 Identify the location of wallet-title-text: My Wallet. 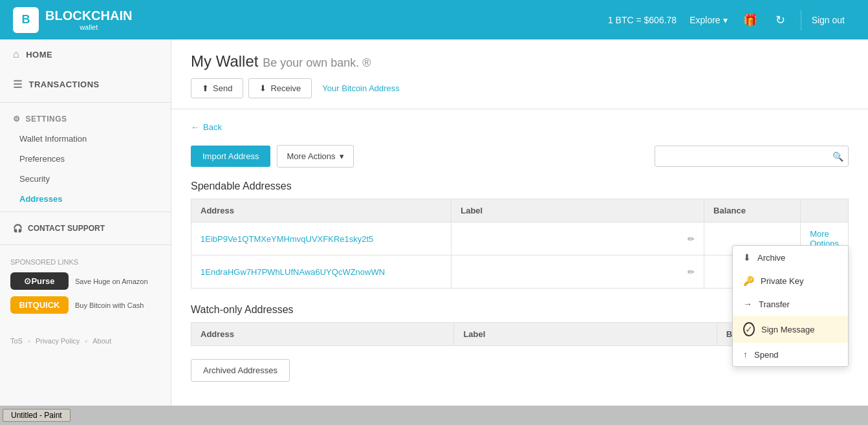
(224, 61).